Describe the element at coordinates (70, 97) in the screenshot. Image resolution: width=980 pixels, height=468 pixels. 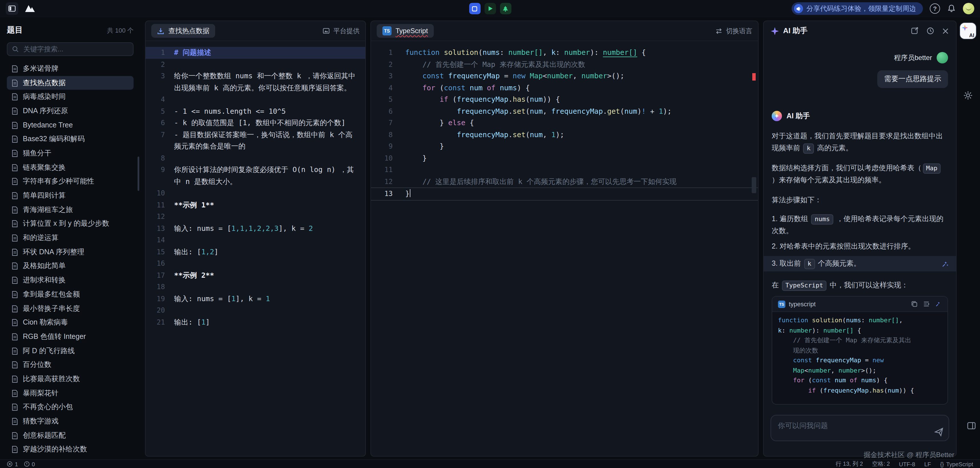
I see `sidebar-item-problem: 病毒感染时间` at that location.